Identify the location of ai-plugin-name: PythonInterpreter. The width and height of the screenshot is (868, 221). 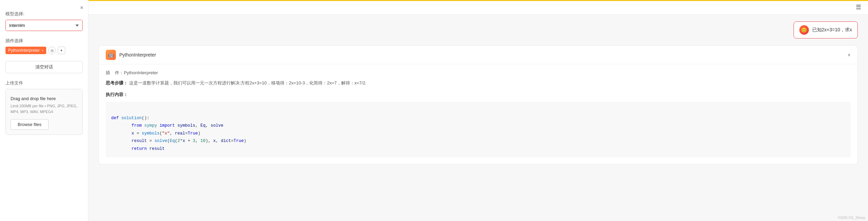
(138, 55).